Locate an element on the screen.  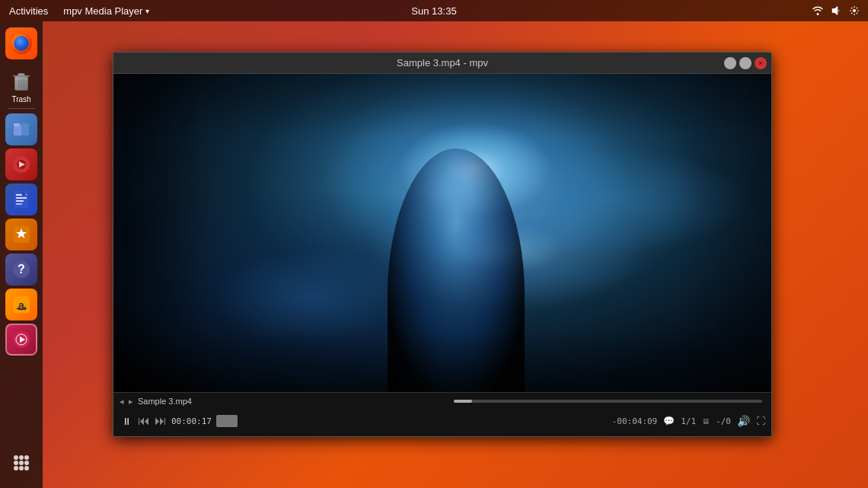
mpv-filename-label: Sample 3.mp4 is located at coordinates (292, 401).